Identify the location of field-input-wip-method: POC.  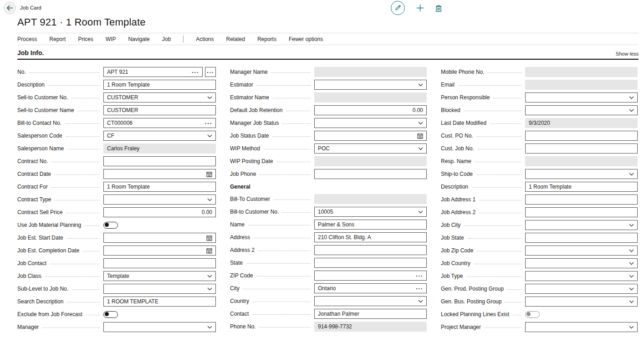
(371, 148).